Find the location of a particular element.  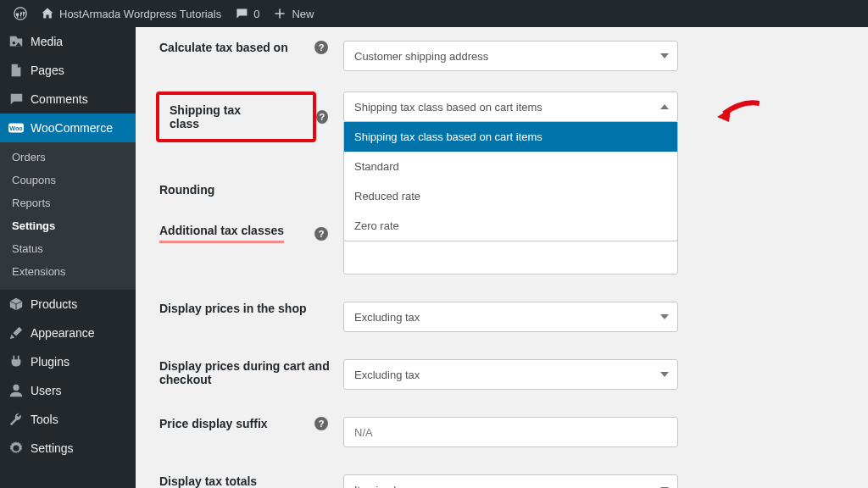

dropdown-option: Zero rate is located at coordinates (510, 225).